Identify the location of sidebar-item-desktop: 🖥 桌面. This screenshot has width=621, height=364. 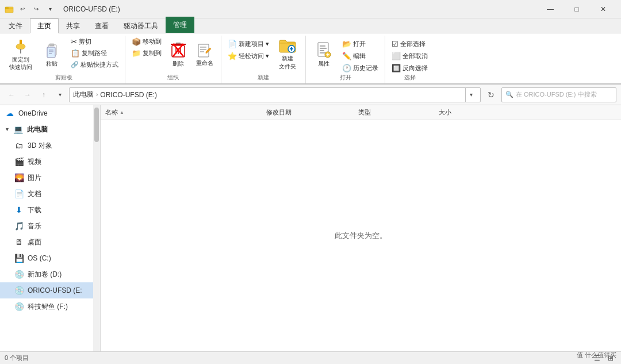
(50, 242).